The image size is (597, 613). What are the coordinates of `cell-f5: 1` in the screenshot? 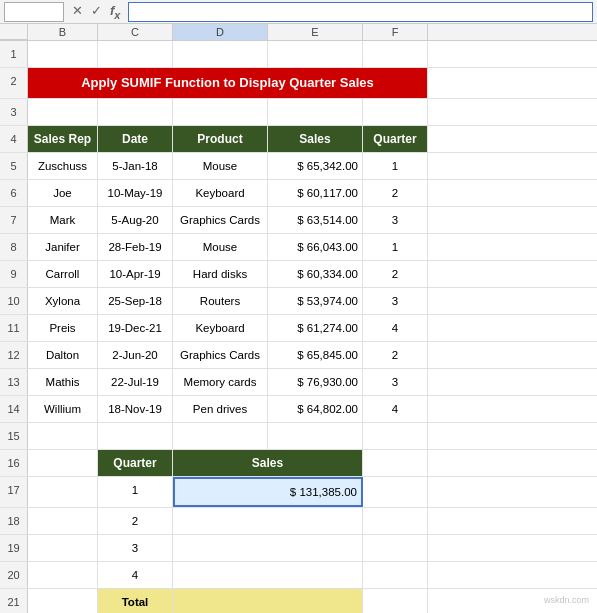 It's located at (396, 166).